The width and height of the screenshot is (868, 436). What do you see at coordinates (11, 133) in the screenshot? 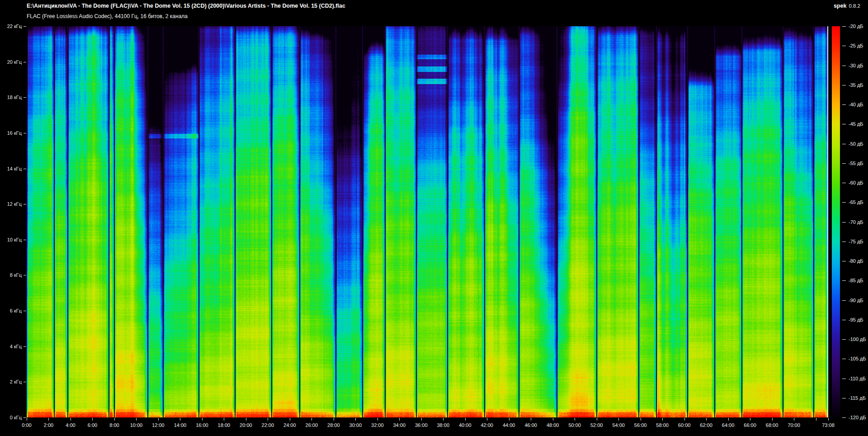
I see `freq-label: 16 кГц` at bounding box center [11, 133].